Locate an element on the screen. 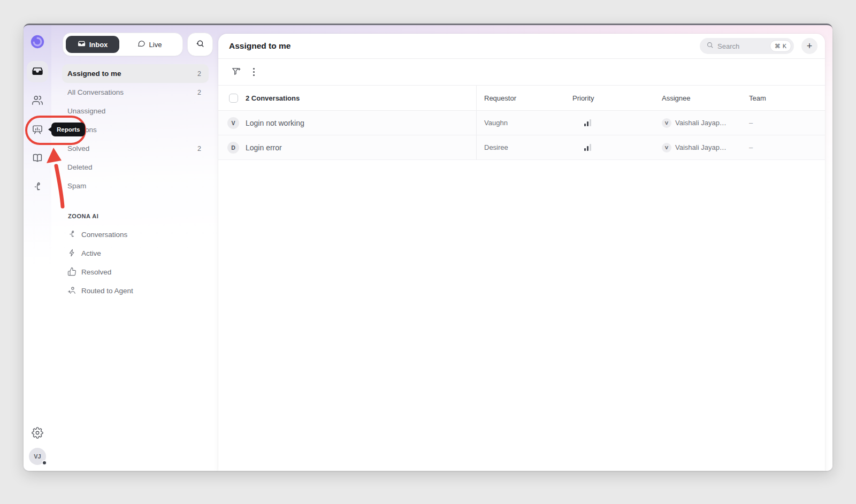  user-initials: VJ is located at coordinates (37, 456).